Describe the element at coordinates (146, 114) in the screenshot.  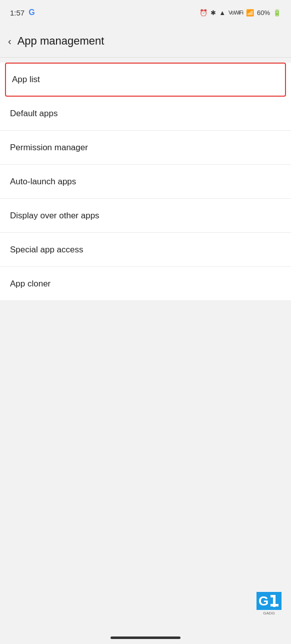
I see `menu-item-default-apps: Default apps` at that location.